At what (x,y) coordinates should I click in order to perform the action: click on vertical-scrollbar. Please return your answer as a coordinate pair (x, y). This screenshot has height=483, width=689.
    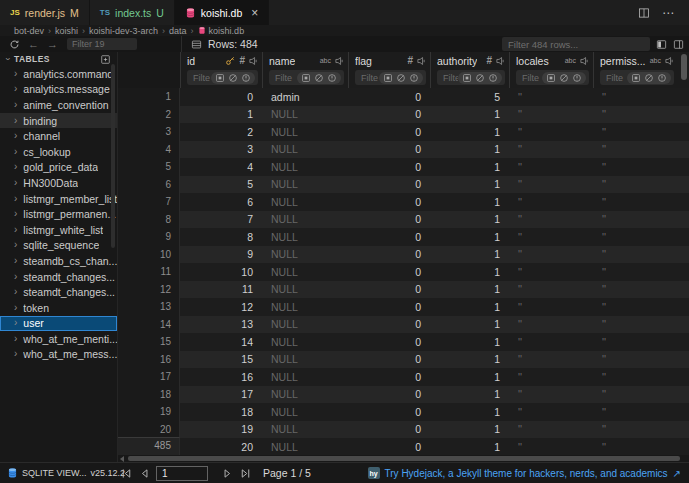
    Looking at the image, I should click on (684, 67).